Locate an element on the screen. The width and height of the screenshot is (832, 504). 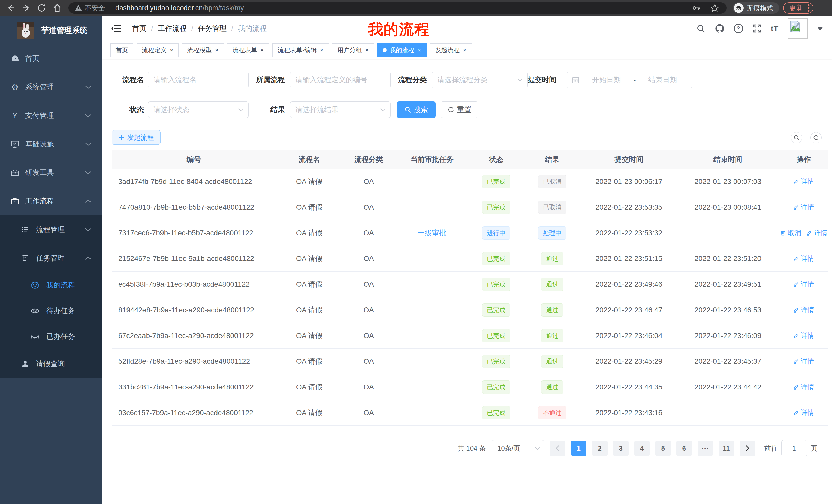
tab-my-process: 我的流程 is located at coordinates (402, 50).